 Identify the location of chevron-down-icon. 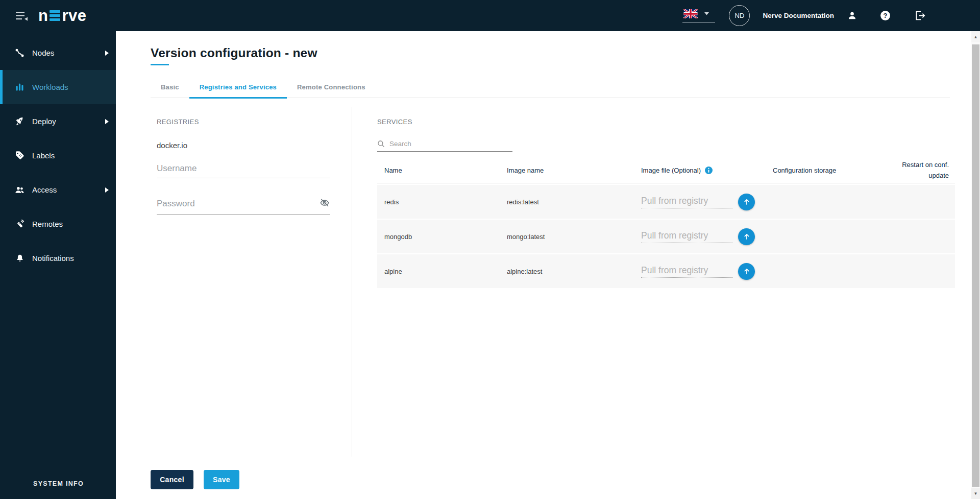
(706, 14).